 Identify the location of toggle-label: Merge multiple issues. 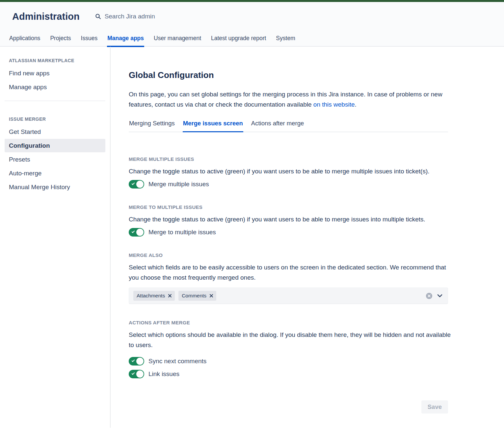
(179, 184).